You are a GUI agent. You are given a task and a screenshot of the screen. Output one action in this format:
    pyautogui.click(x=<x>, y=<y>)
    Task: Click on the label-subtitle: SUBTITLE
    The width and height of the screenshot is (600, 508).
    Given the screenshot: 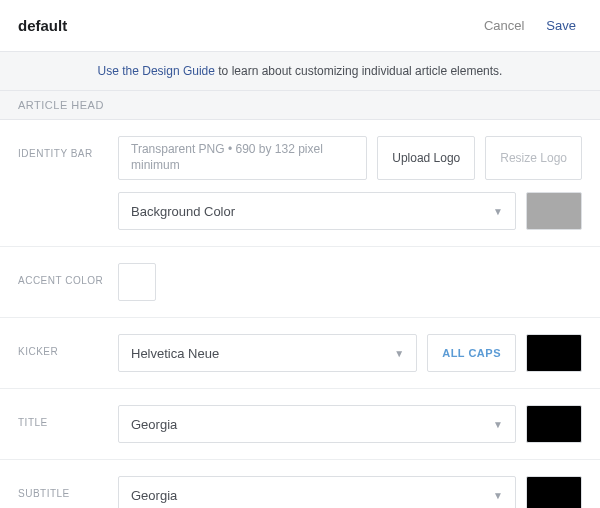 What is the action you would take?
    pyautogui.click(x=68, y=488)
    